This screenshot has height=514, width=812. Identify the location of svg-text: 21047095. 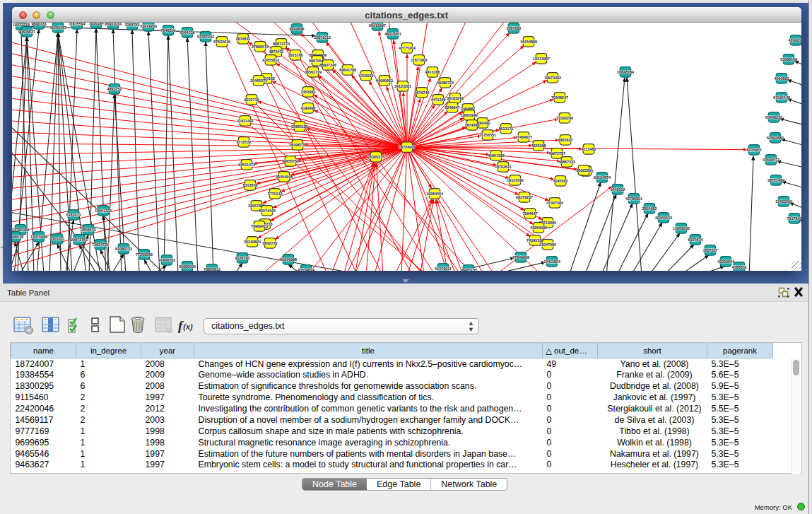
(548, 244).